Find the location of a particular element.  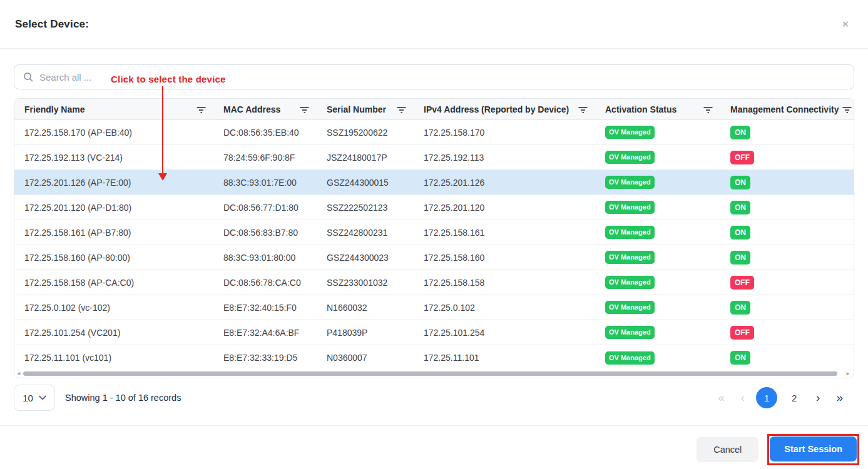

pagination-bar: 10 Showing 1 - 10 of 16 records « ‹ 1 2 … is located at coordinates (434, 398).